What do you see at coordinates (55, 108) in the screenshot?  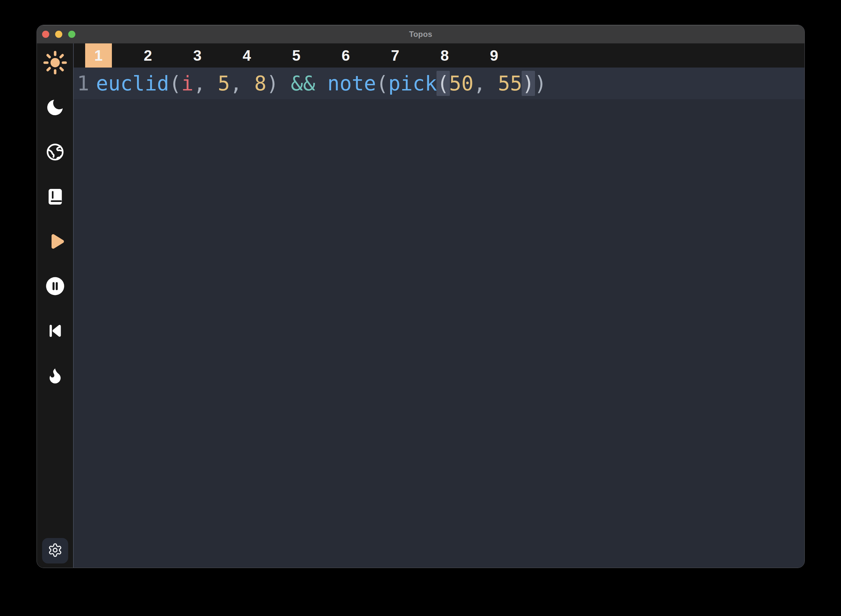 I see `dark-theme-button` at bounding box center [55, 108].